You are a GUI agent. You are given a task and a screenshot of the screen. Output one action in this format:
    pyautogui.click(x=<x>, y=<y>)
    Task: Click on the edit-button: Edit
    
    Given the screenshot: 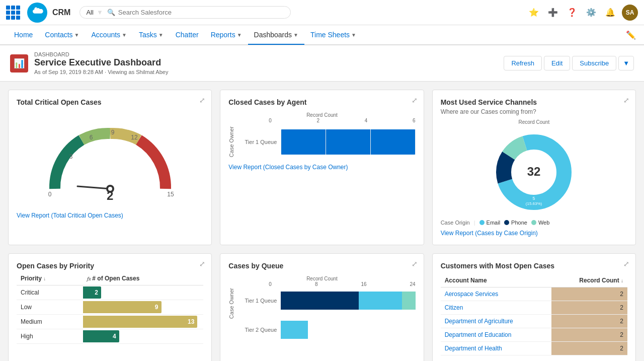 What is the action you would take?
    pyautogui.click(x=557, y=63)
    